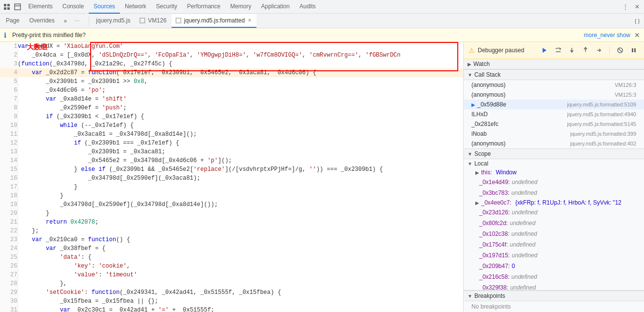  I want to click on tab-memory: Memory, so click(241, 7).